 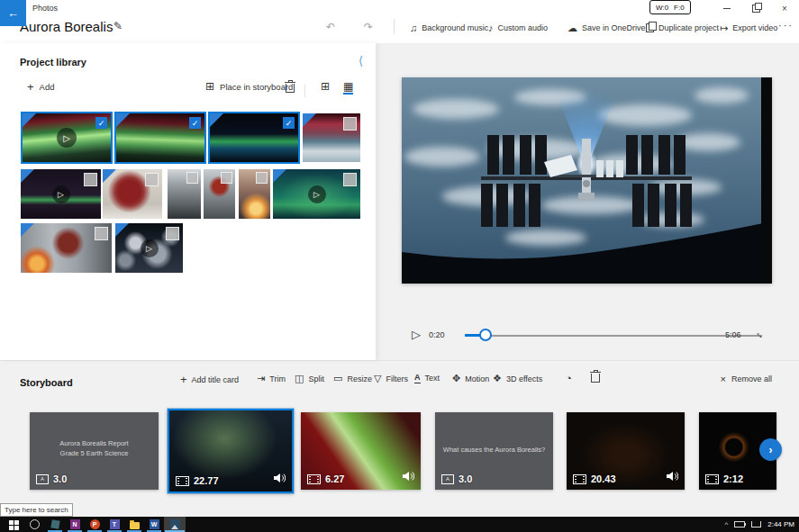 I want to click on tray-expand-chevron-icon: ^, so click(x=726, y=524).